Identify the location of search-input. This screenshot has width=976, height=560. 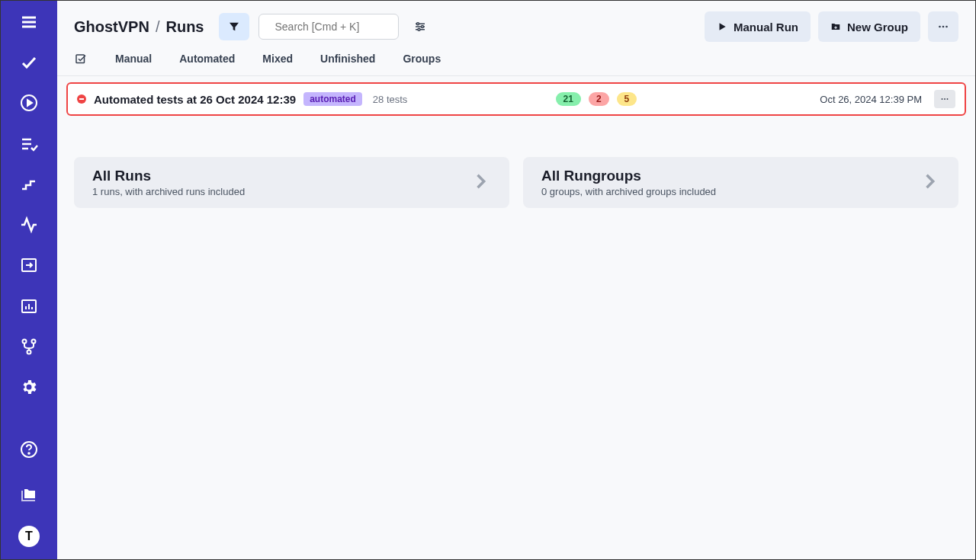
(342, 27).